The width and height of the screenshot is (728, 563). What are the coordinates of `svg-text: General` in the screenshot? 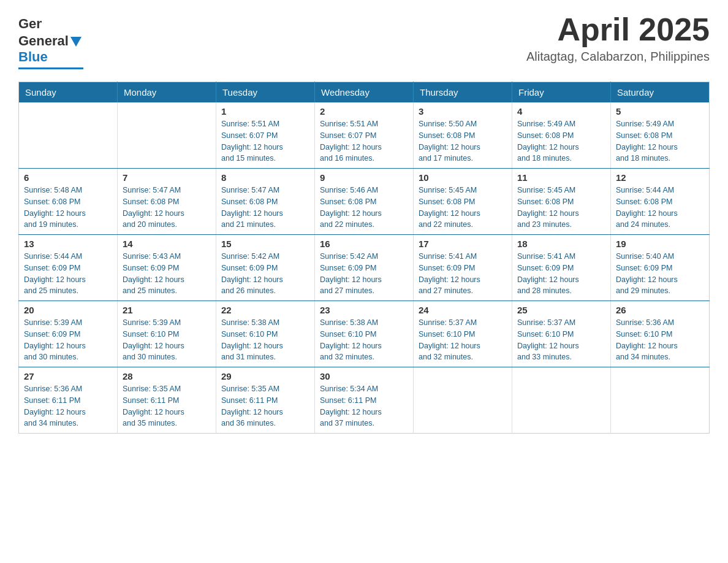 It's located at (30, 23).